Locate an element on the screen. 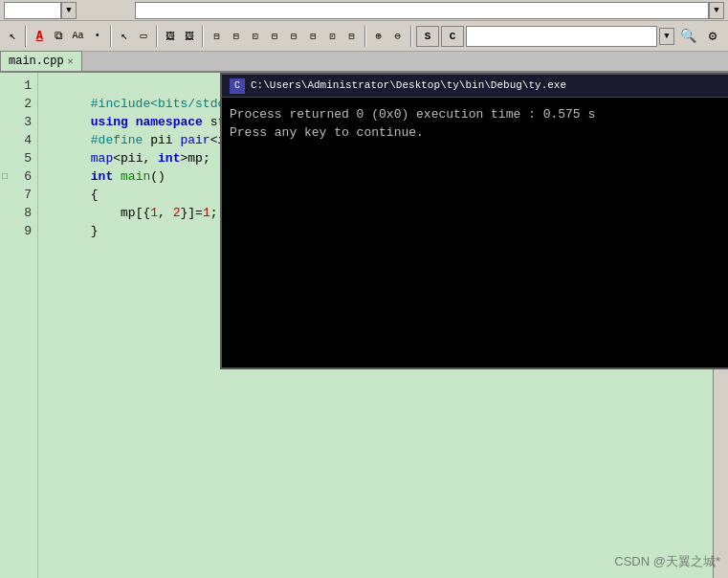 The image size is (728, 578). S-button: S is located at coordinates (428, 36).